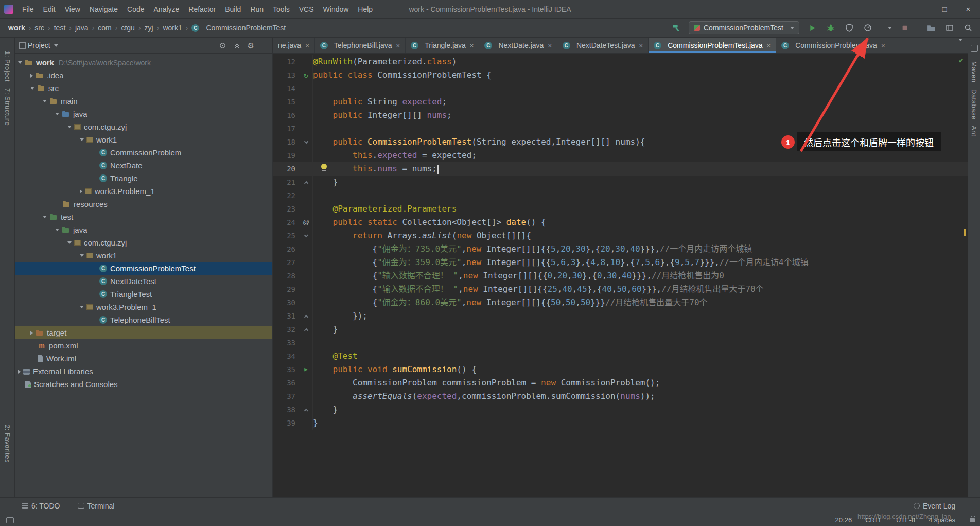  I want to click on search-everywhere-button, so click(968, 28).